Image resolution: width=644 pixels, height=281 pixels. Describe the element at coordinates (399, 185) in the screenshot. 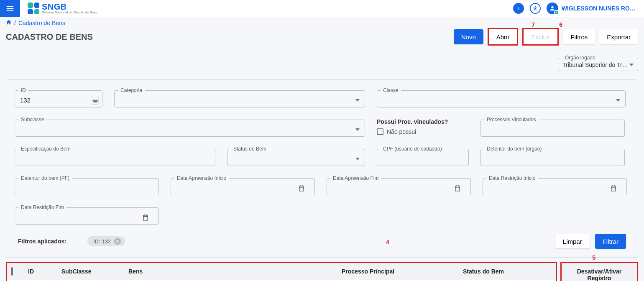

I see `data-apreensao-fim-field: Data Apreensão Fim` at that location.